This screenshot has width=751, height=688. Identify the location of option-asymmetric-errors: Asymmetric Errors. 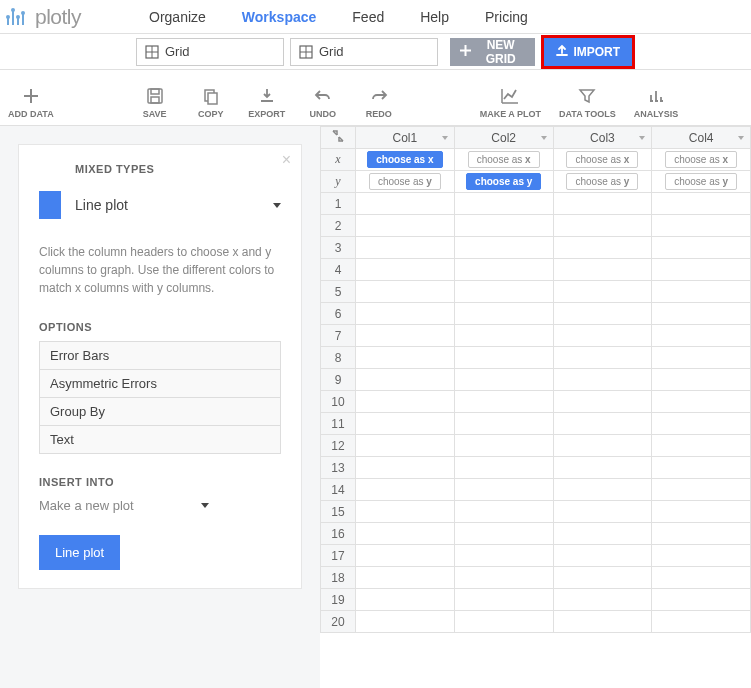
(160, 384).